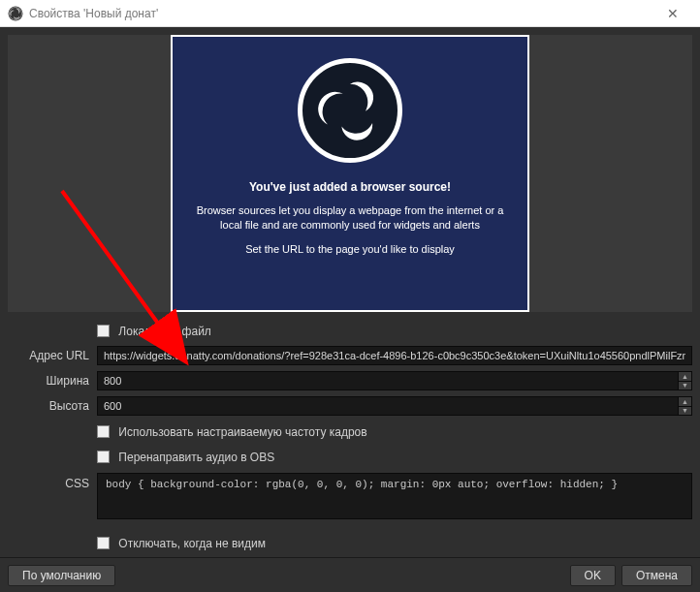 The width and height of the screenshot is (700, 592). What do you see at coordinates (350, 219) in the screenshot?
I see `preview-description: Browser sources let you display a webpag…` at bounding box center [350, 219].